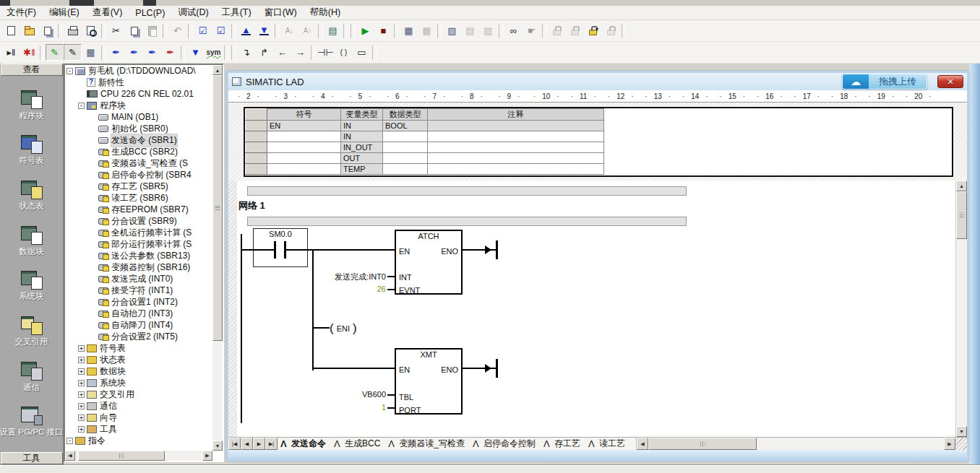 This screenshot has height=473, width=980. Describe the element at coordinates (139, 383) in the screenshot. I see `tree-item: 系统块` at that location.